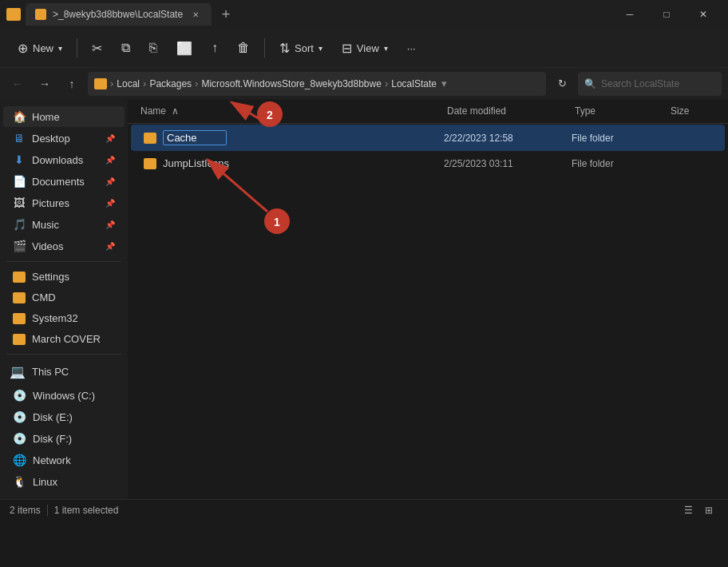 This screenshot has width=728, height=567. Describe the element at coordinates (428, 137) in the screenshot. I see `file-row-cache: 2/22/2023 12:58 File folder` at that location.